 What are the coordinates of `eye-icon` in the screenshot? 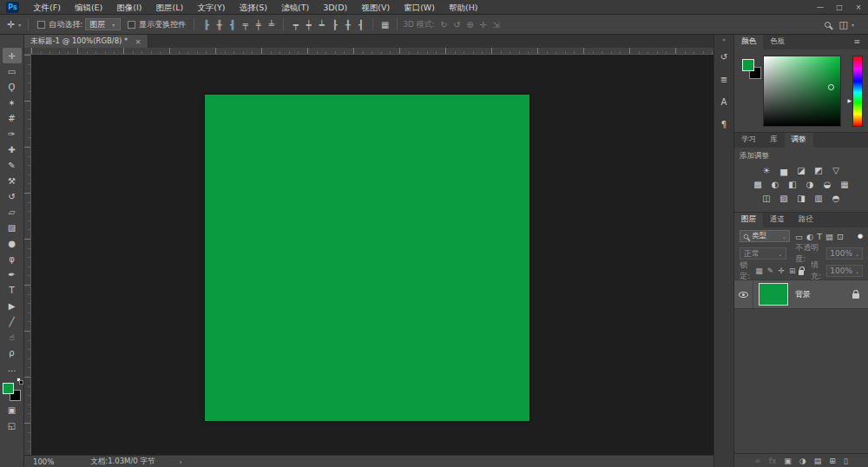 It's located at (743, 295).